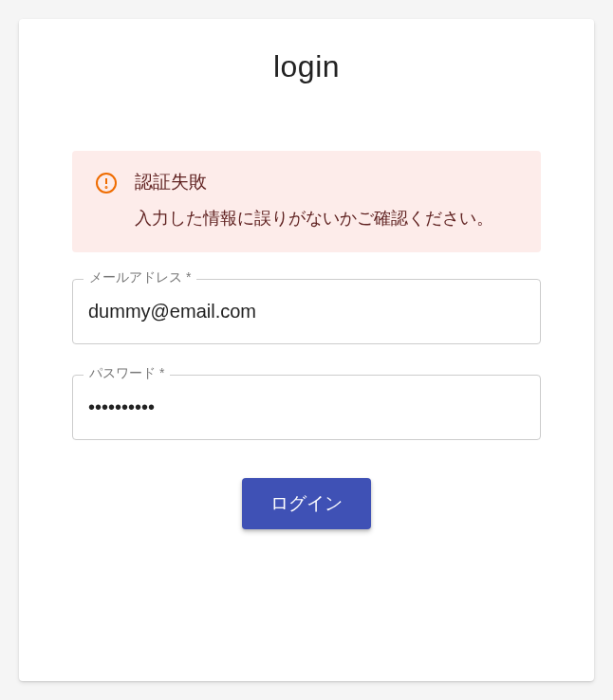  What do you see at coordinates (306, 311) in the screenshot?
I see `email-input` at bounding box center [306, 311].